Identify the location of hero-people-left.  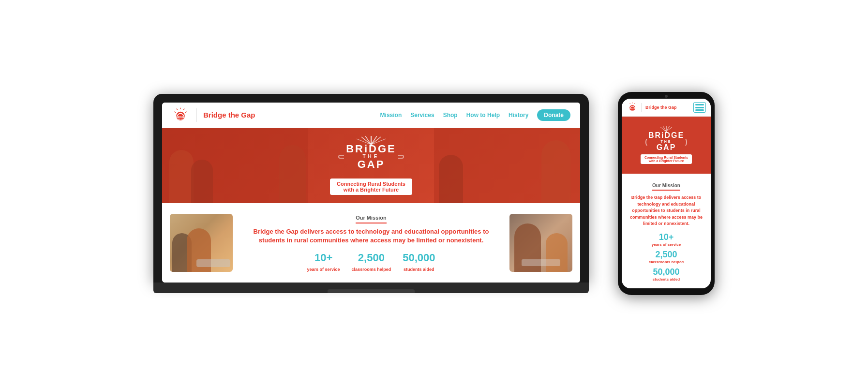
(235, 165).